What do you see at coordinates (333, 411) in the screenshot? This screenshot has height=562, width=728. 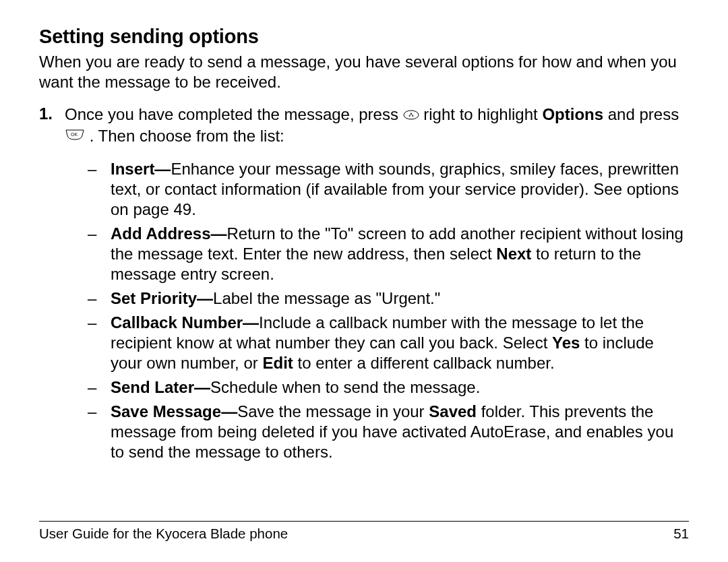 I see `option-text: Save the message in your` at bounding box center [333, 411].